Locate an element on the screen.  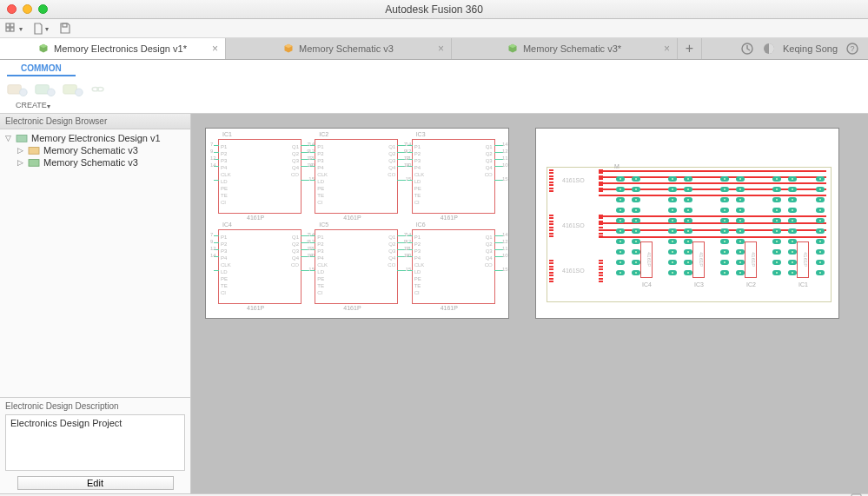
design-icon is located at coordinates (22, 138).